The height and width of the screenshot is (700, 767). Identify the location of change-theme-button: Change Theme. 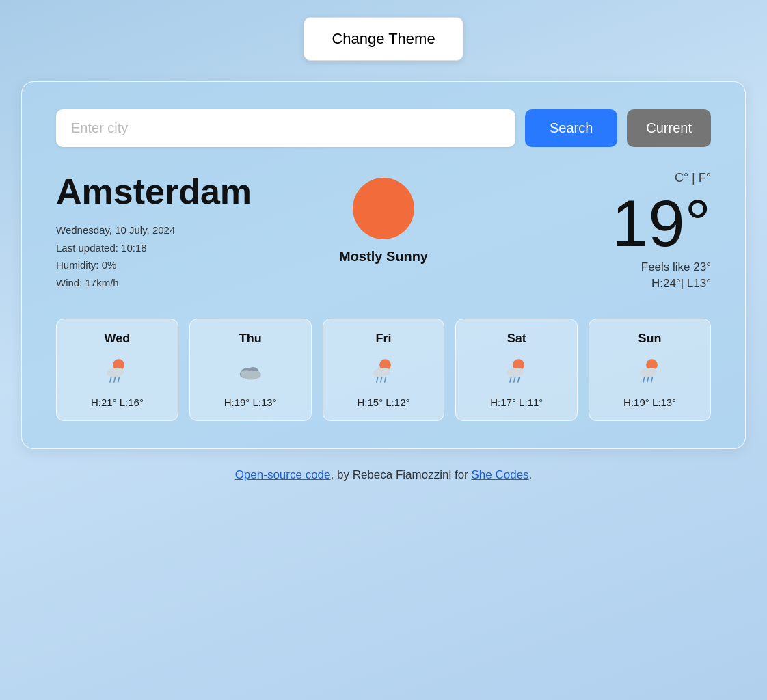
(383, 39).